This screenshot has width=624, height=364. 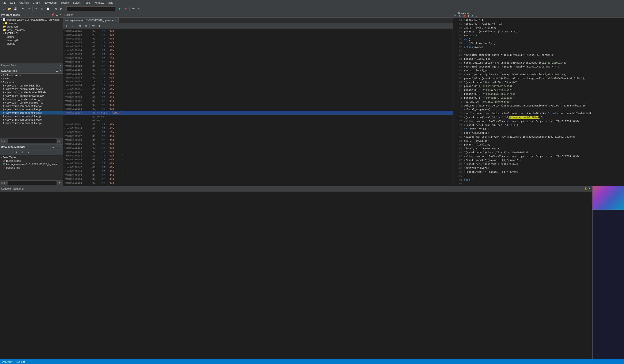 What do you see at coordinates (539, 180) in the screenshot?
I see `dc-line-41: 91 else {` at bounding box center [539, 180].